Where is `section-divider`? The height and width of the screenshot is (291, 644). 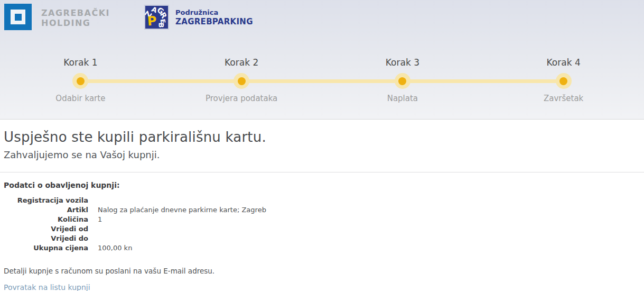
section-divider is located at coordinates (322, 172).